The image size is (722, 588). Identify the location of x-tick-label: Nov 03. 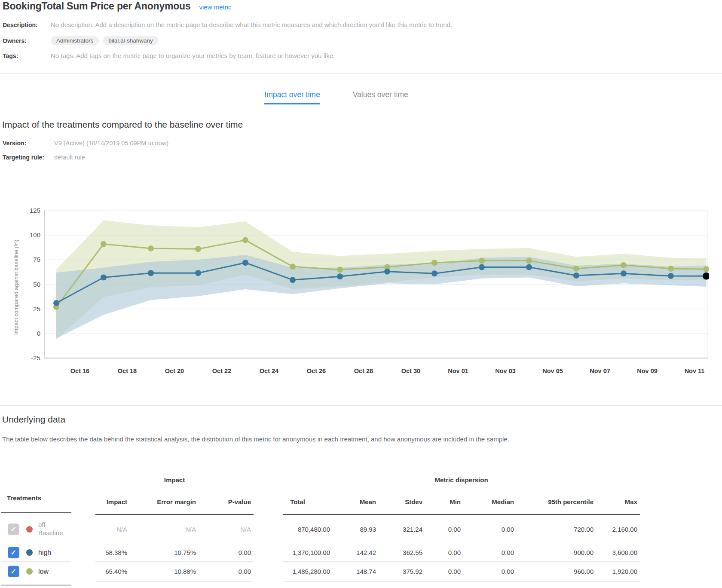
(505, 371).